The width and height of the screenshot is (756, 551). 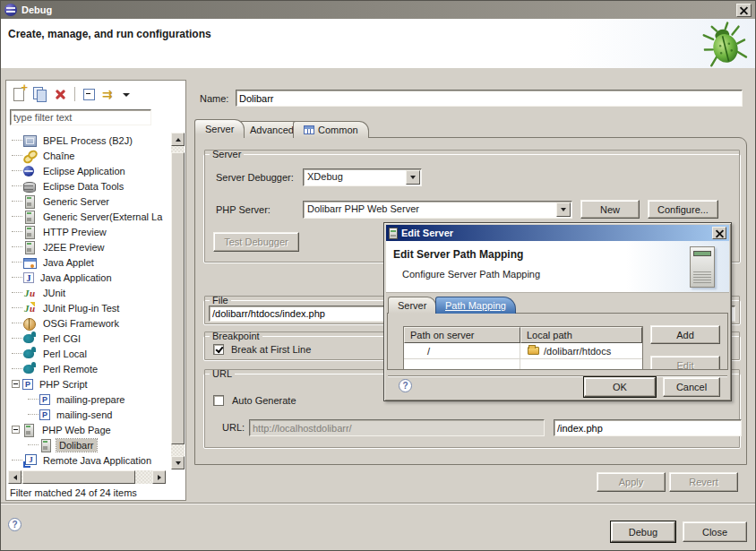 What do you see at coordinates (378, 43) in the screenshot?
I see `dialog-banner: Create, manage, and run configurations` at bounding box center [378, 43].